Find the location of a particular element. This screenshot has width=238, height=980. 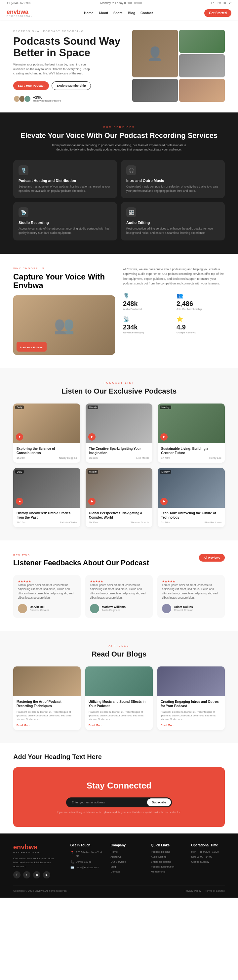

topbar-social-fb: Fb is located at coordinates (213, 3).